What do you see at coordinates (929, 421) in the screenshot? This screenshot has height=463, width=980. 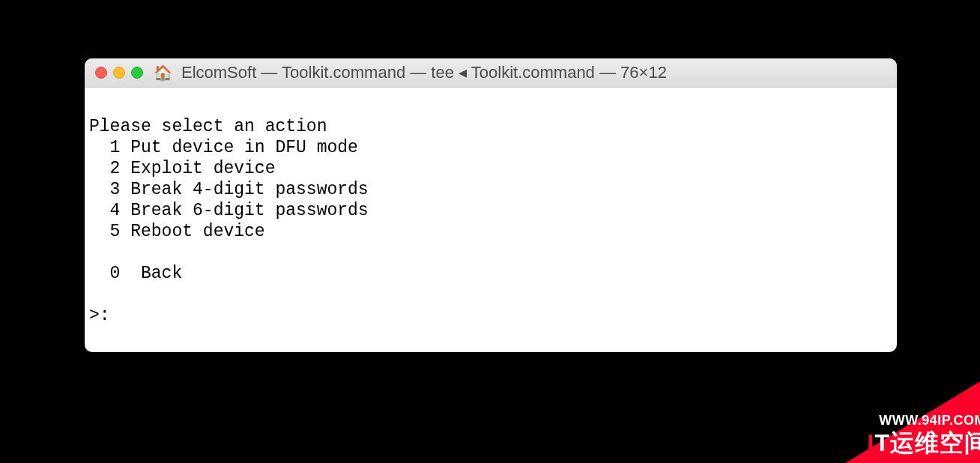 I see `watermark-url: WWW.94IP.COM` at bounding box center [929, 421].